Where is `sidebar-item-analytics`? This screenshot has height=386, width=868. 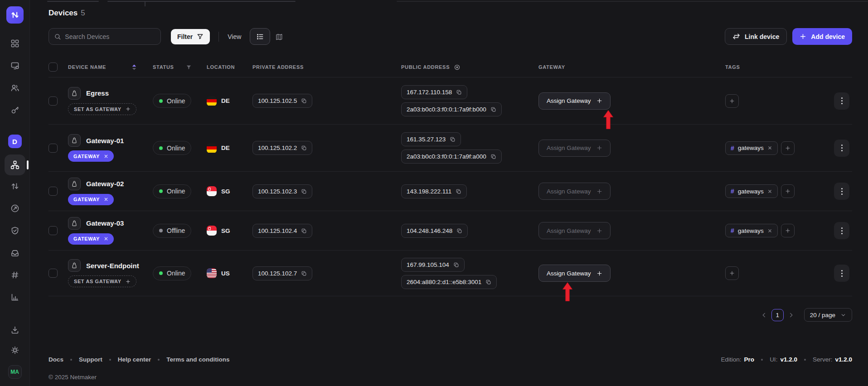
sidebar-item-analytics is located at coordinates (15, 297).